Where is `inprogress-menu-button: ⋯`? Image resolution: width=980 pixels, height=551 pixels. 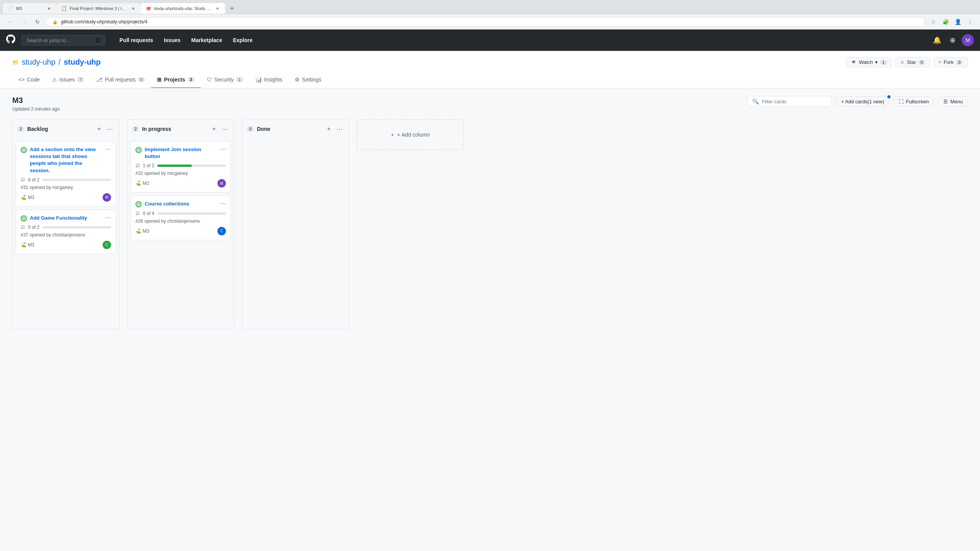
inprogress-menu-button: ⋯ is located at coordinates (225, 129).